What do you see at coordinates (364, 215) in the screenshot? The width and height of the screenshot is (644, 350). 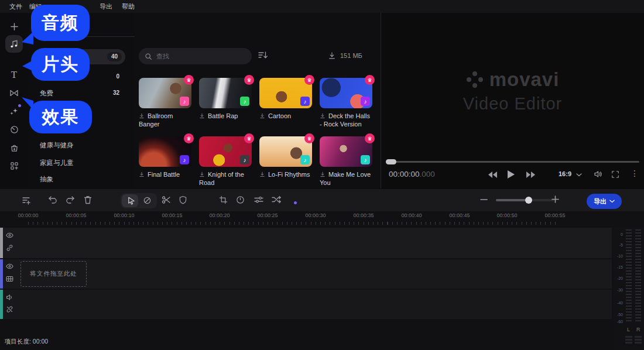 I see `ruler-label: 00:00:35` at bounding box center [364, 215].